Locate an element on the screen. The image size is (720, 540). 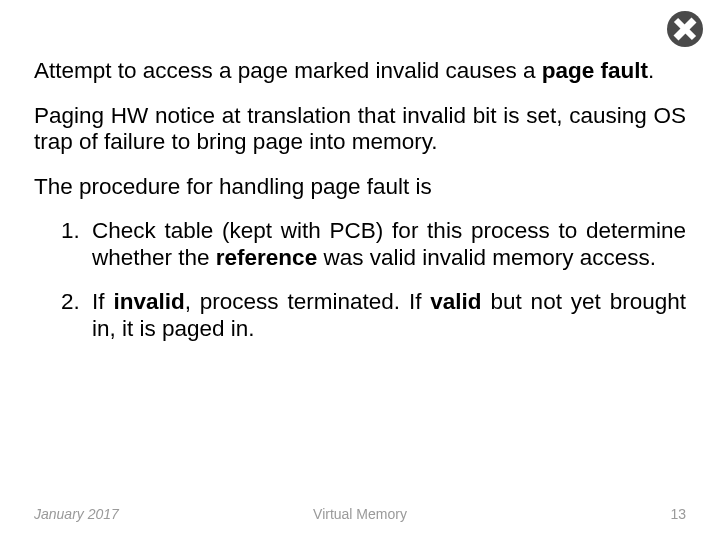
paragraph-2: Paging HW notice at translation that inv… is located at coordinates (360, 130).